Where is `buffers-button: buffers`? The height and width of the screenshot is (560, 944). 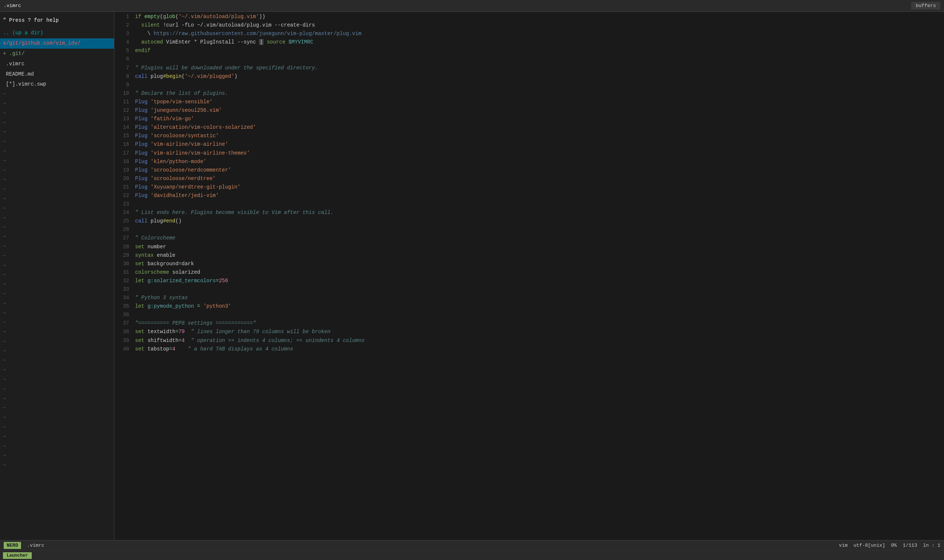
buffers-button: buffers is located at coordinates (926, 6).